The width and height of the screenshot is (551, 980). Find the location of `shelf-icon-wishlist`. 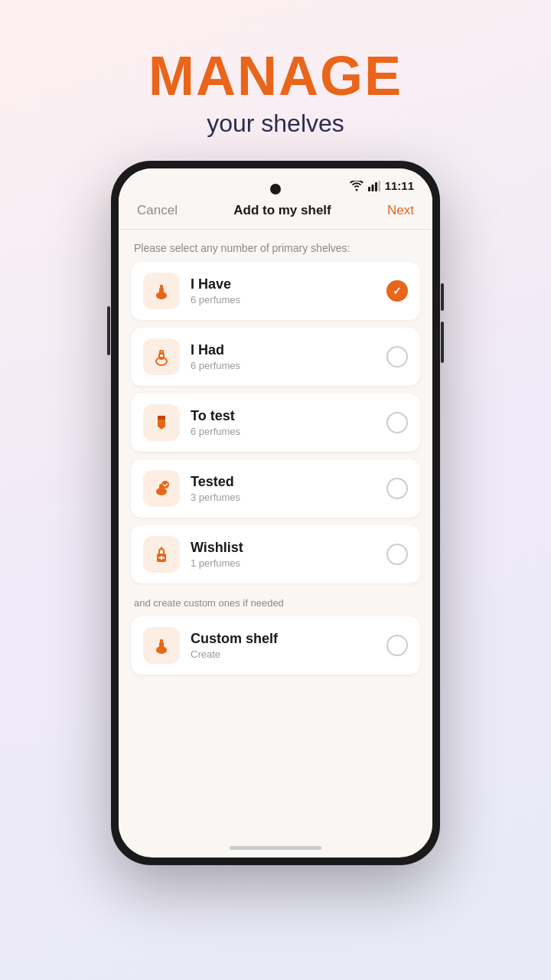

shelf-icon-wishlist is located at coordinates (161, 554).